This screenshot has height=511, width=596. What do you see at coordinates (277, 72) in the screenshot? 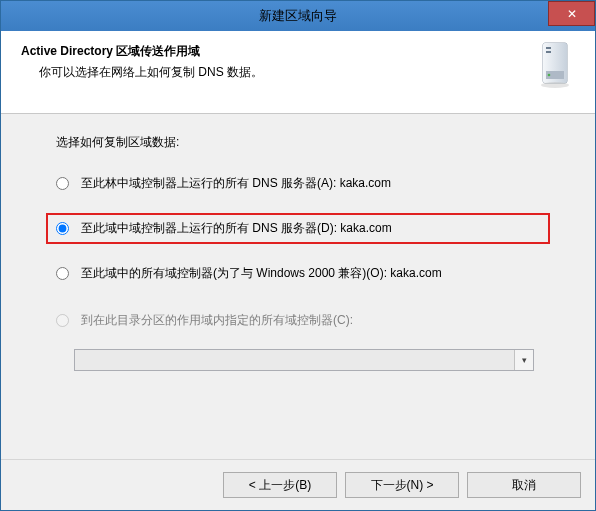
I see `header-subtitle: 你可以选择在网络上如何复制 DNS 数据。` at bounding box center [277, 72].